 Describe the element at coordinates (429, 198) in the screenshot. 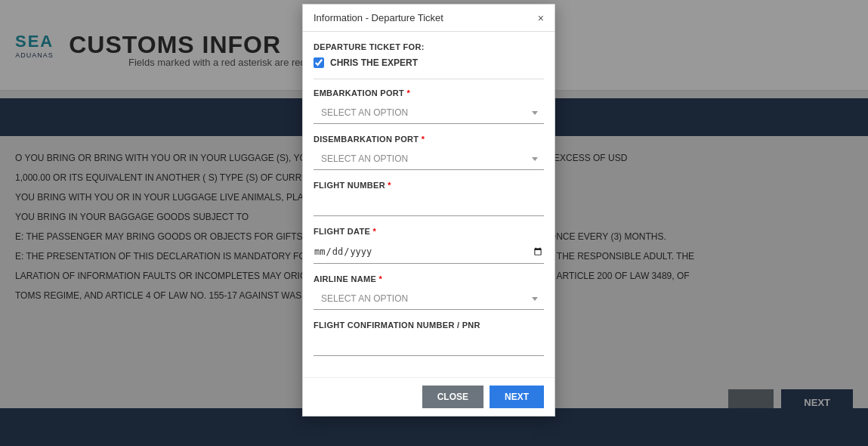

I see `flight-number-group: FLIGHT NUMBER *` at that location.